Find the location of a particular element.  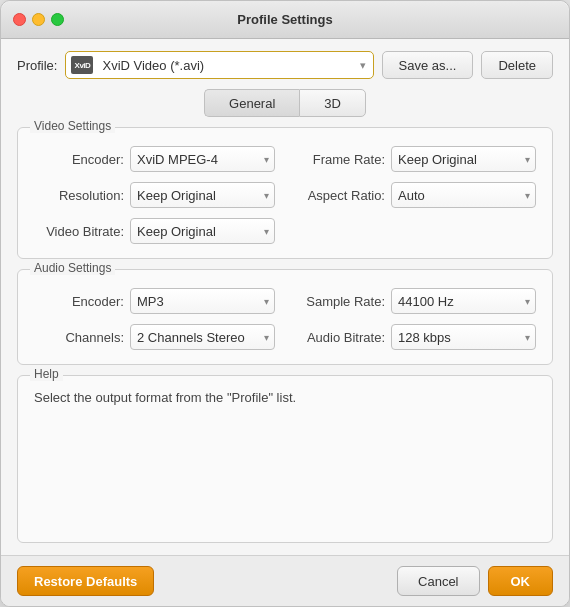

ok-button: OK is located at coordinates (521, 581).